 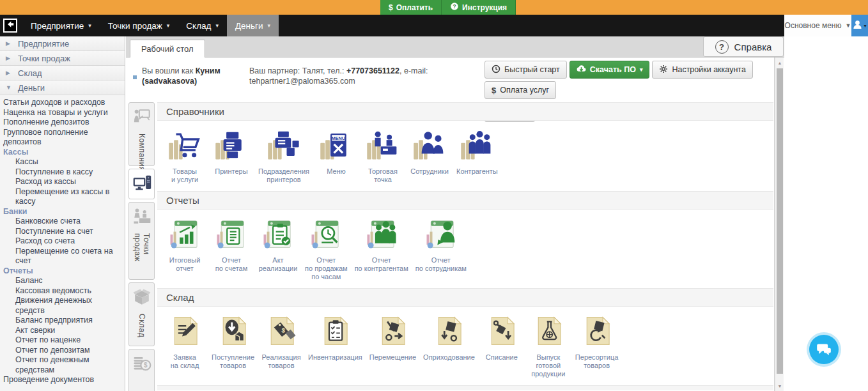 I want to click on sidebar-item: Отчет по депозитам, so click(x=63, y=351).